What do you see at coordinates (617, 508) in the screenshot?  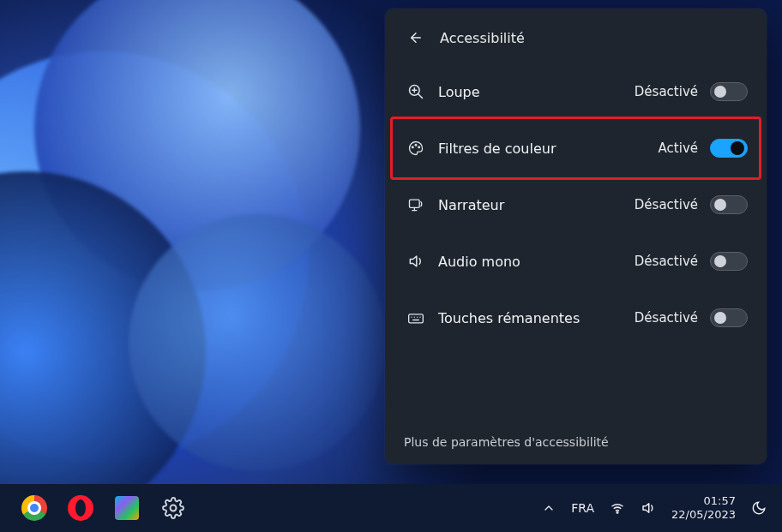 I see `tray-wifi` at bounding box center [617, 508].